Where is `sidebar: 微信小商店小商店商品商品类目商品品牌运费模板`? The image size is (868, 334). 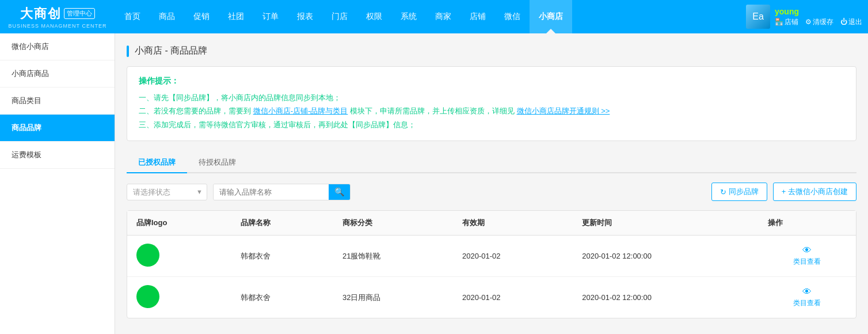
sidebar: 微信小商店小商店商品商品类目商品品牌运费模板 is located at coordinates (58, 184).